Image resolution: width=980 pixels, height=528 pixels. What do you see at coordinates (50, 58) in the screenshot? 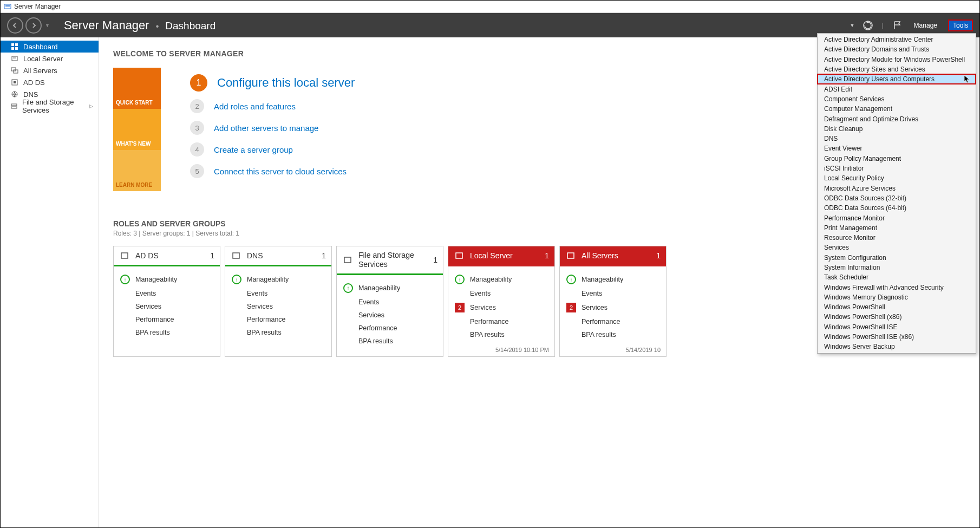
I see `sidebar-item-local-server: Local Server` at bounding box center [50, 58].